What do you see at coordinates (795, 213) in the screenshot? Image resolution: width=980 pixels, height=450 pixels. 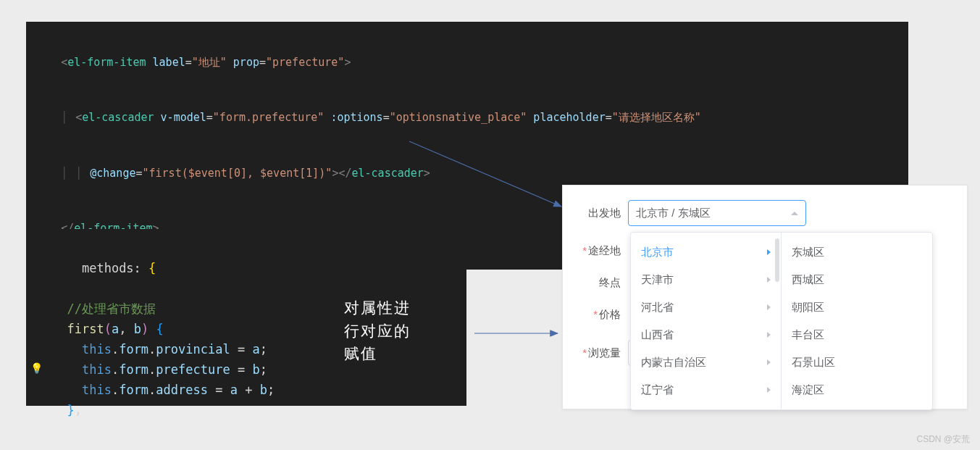 I see `chevron-up-icon` at bounding box center [795, 213].